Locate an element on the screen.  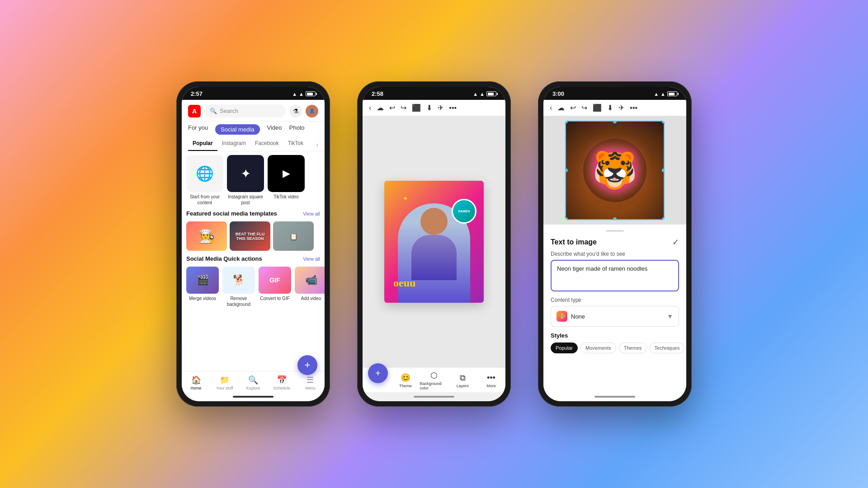
copy-icon-2: ⬛ is located at coordinates (416, 108).